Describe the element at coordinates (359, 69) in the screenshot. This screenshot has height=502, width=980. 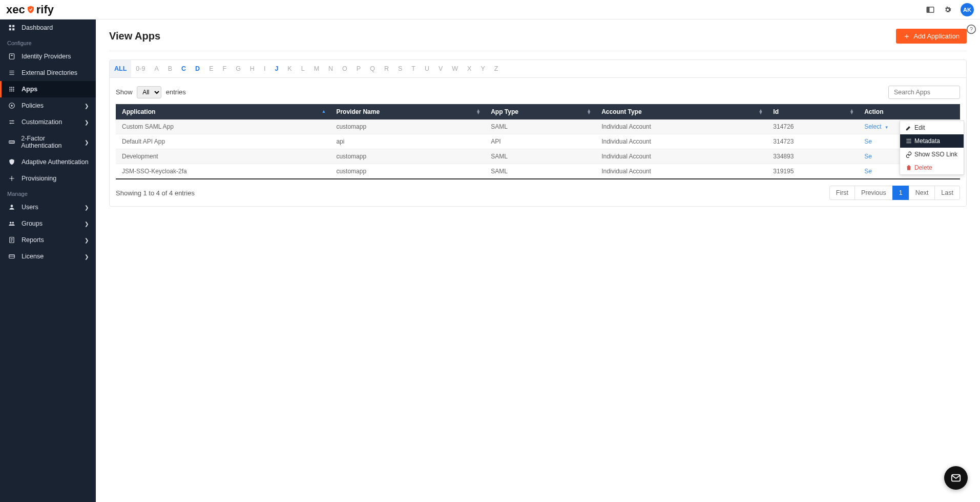
I see `filter-letter-p: P` at that location.